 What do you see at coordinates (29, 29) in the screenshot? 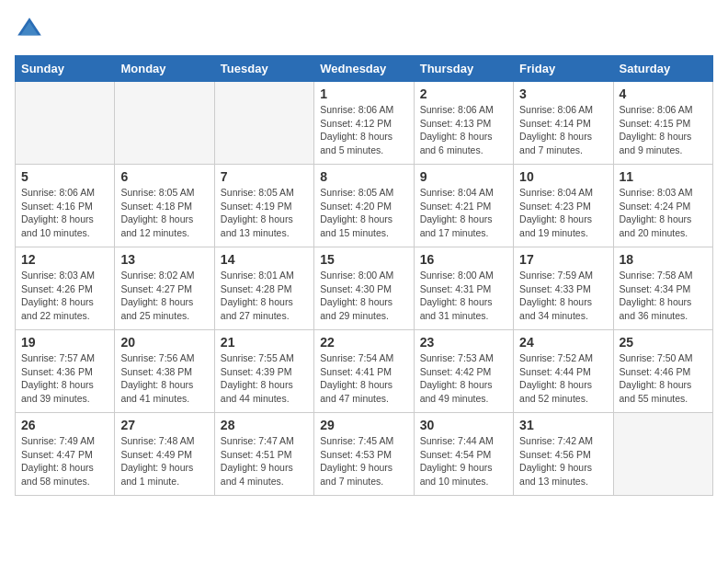
I see `logo-icon` at bounding box center [29, 29].